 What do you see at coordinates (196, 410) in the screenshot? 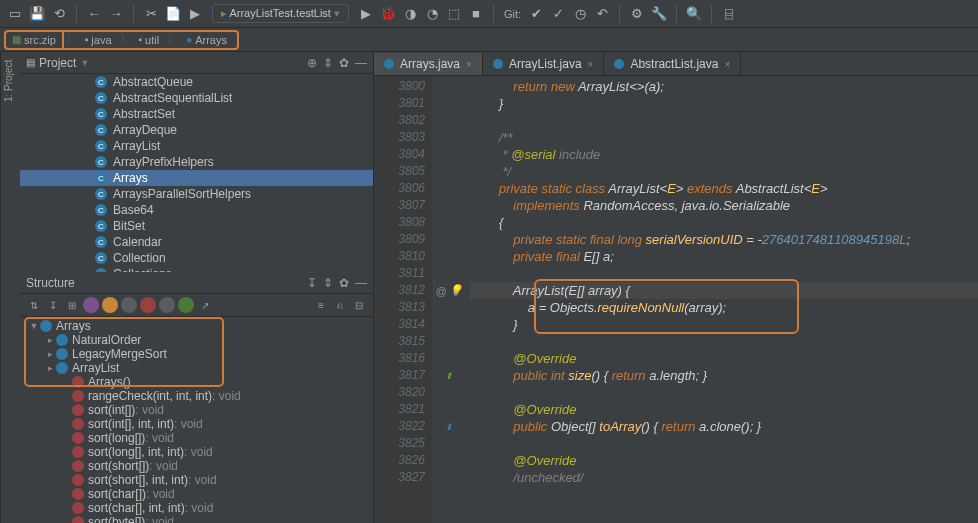
I see `structure-tree-item: sort(int[]): void` at bounding box center [196, 410].